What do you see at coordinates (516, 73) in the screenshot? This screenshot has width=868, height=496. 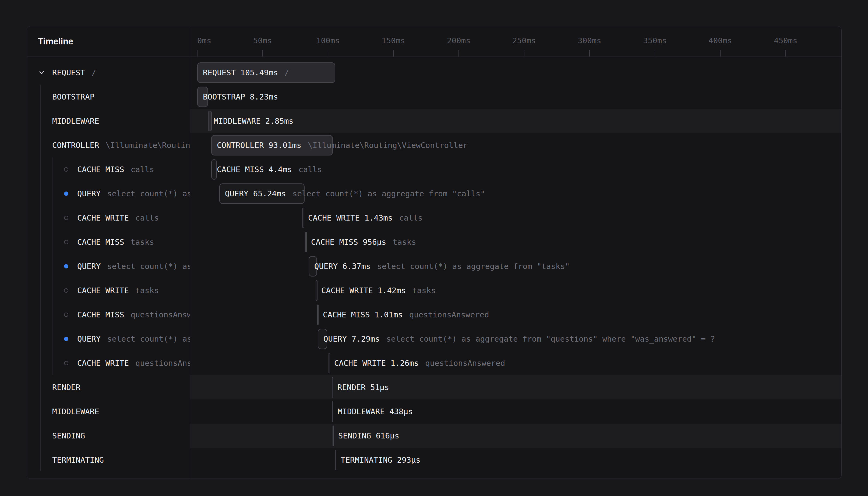 I see `timeline-row-request: REQUEST 105.49ms/` at bounding box center [516, 73].